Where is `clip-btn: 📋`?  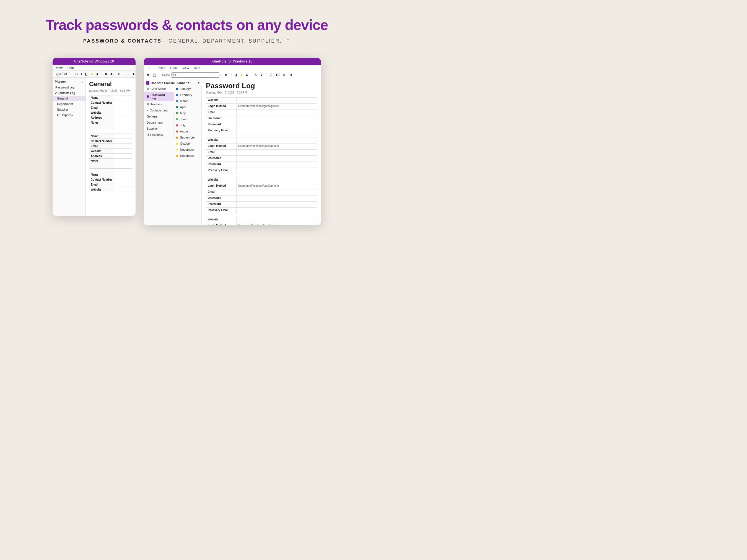 clip-btn: 📋 is located at coordinates (155, 75).